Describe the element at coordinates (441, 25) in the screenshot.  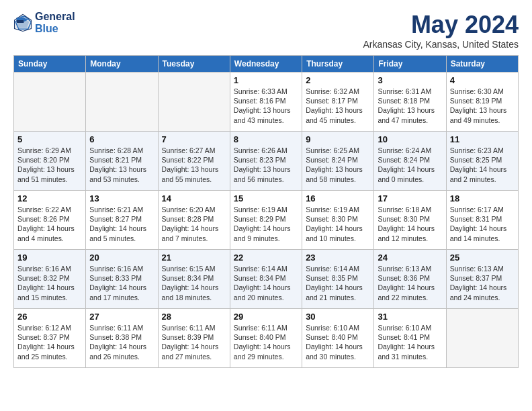
I see `month-title: May 2024` at that location.